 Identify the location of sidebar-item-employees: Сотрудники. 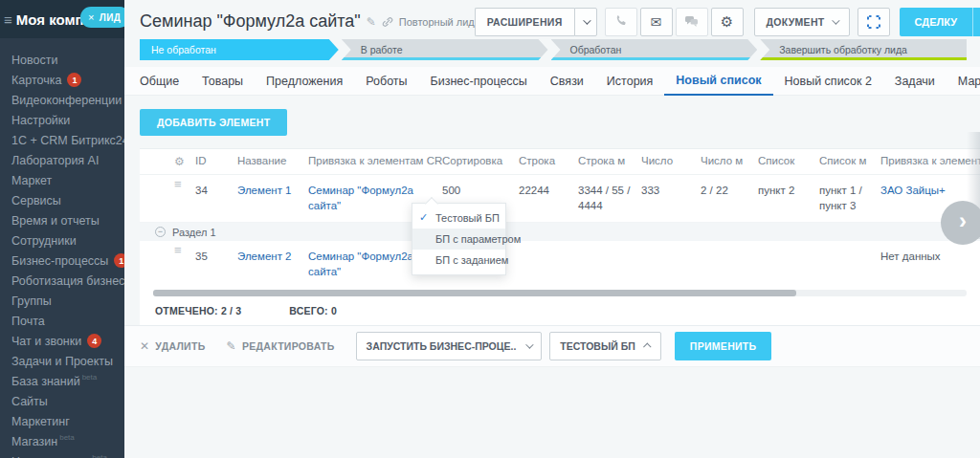
(68, 241).